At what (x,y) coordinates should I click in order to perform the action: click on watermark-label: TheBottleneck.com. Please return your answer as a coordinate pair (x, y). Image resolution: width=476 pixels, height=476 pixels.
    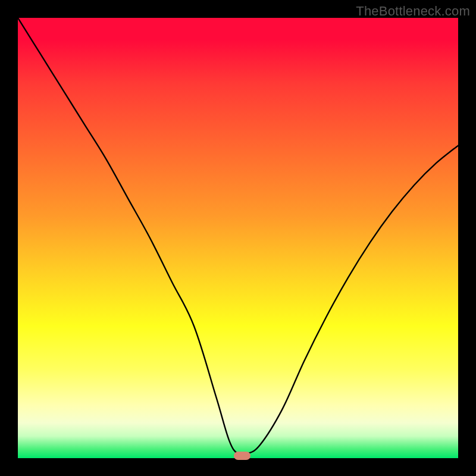
    Looking at the image, I should click on (413, 11).